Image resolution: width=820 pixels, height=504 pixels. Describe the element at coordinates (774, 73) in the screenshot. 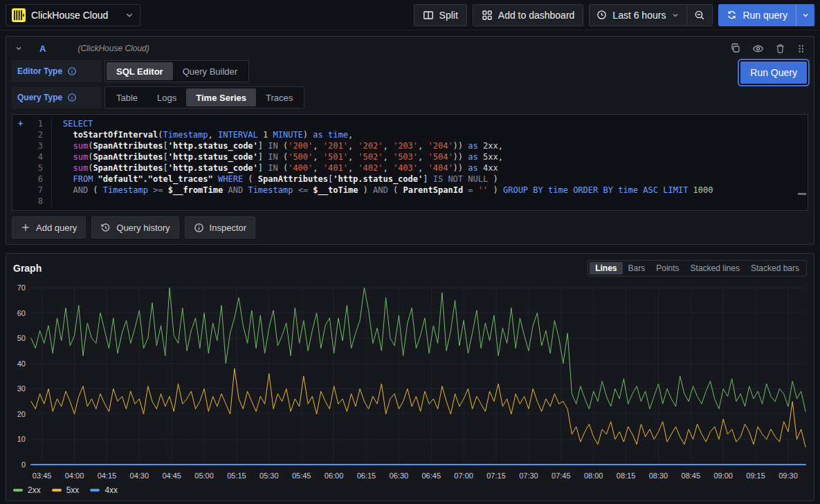

I see `panel-run-query-button: Run Query` at that location.